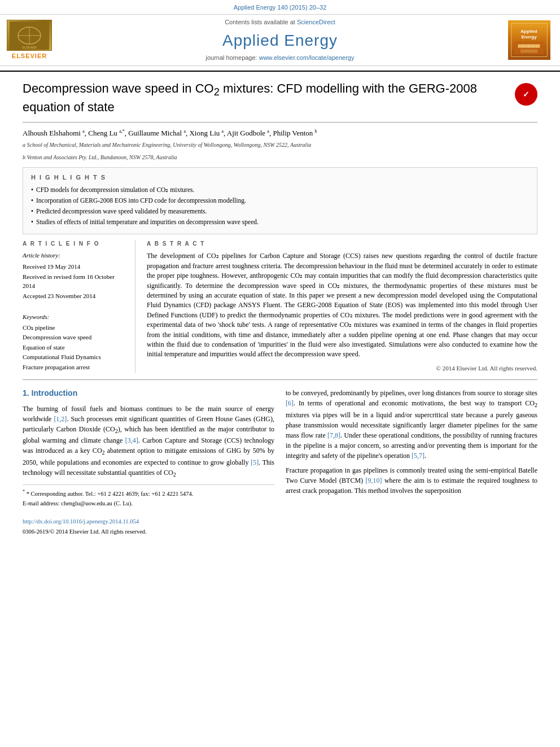 The height and width of the screenshot is (747, 560). What do you see at coordinates (75, 255) in the screenshot?
I see `article-history-label: Article history:` at bounding box center [75, 255].